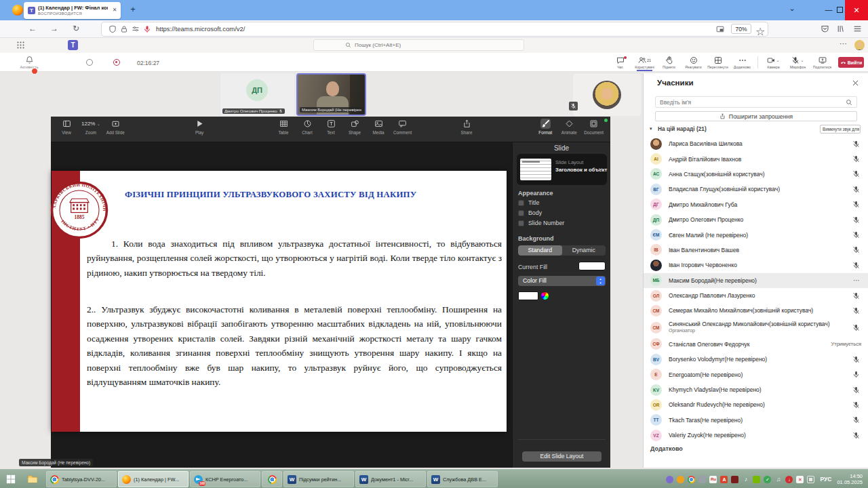  What do you see at coordinates (741, 28) in the screenshot?
I see `page-zoom-badge: 70%` at bounding box center [741, 28].